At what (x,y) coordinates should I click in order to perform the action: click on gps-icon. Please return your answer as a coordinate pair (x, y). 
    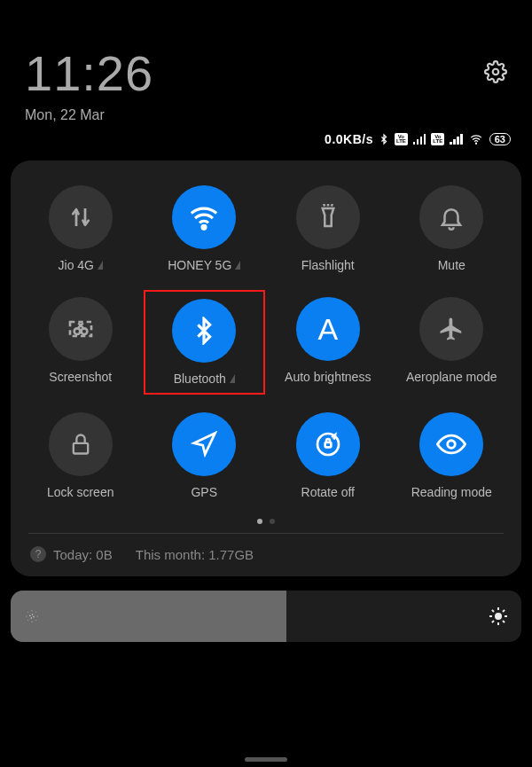
    Looking at the image, I should click on (204, 444).